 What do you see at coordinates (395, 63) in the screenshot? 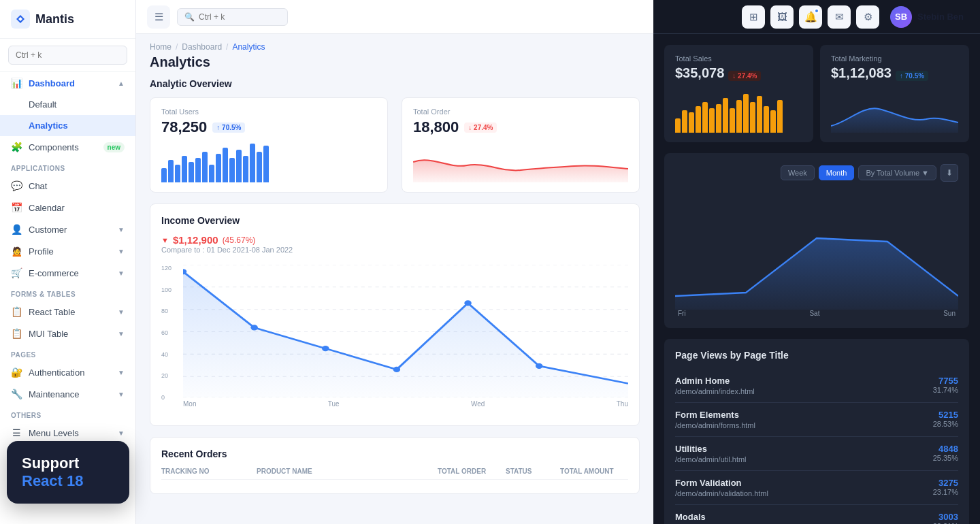
I see `page-title: Analytics` at bounding box center [395, 63].